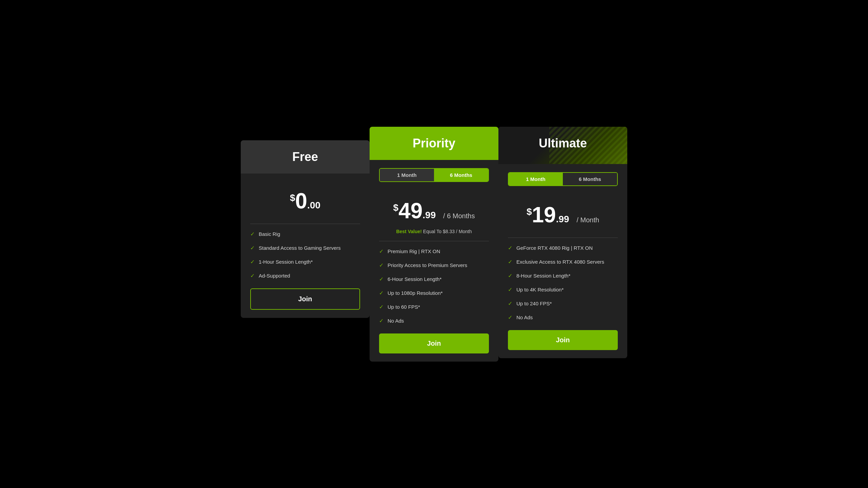 The width and height of the screenshot is (868, 488). I want to click on priority-title: Priority, so click(434, 143).